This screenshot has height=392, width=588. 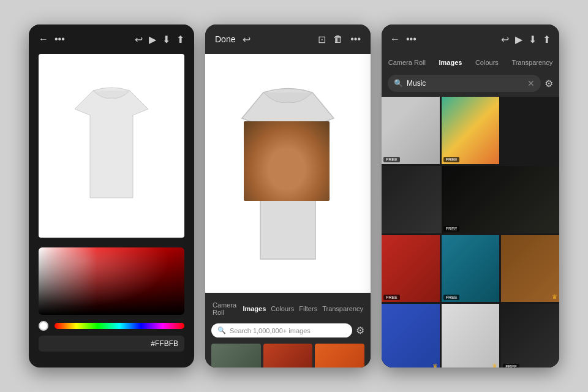 I want to click on undo-icon: ↩, so click(x=138, y=39).